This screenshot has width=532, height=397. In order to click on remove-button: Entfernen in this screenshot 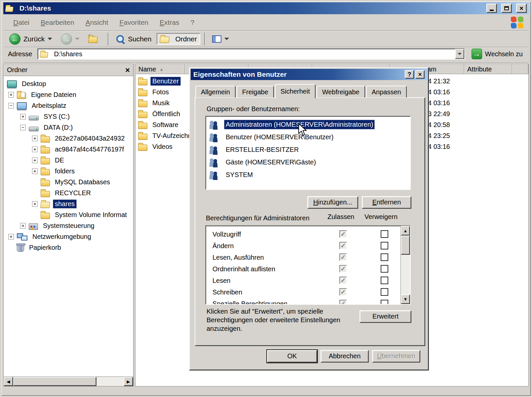, I will do `click(387, 202)`.